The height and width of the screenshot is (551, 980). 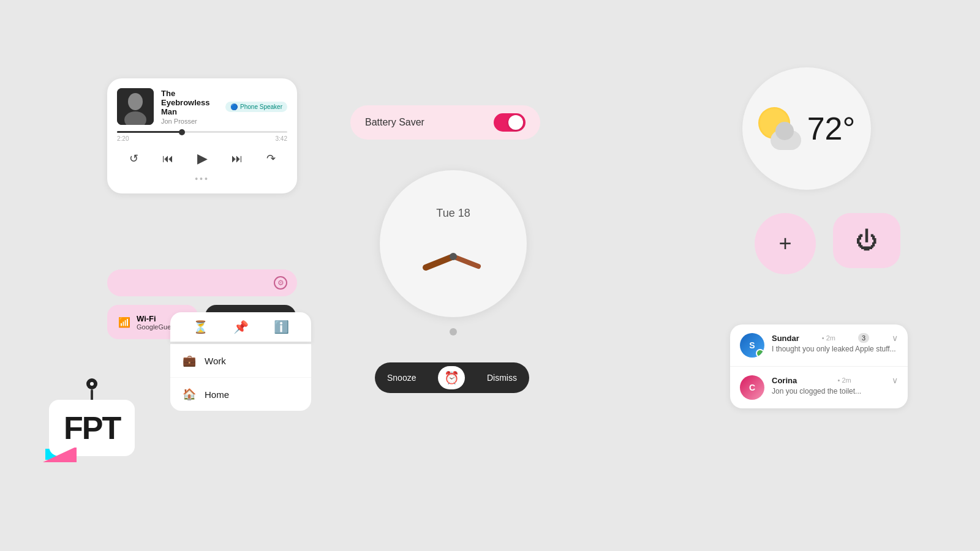 I want to click on notification-sundar: S Sundar • 2m 3 ∨ I thought you only lea…, so click(x=819, y=345).